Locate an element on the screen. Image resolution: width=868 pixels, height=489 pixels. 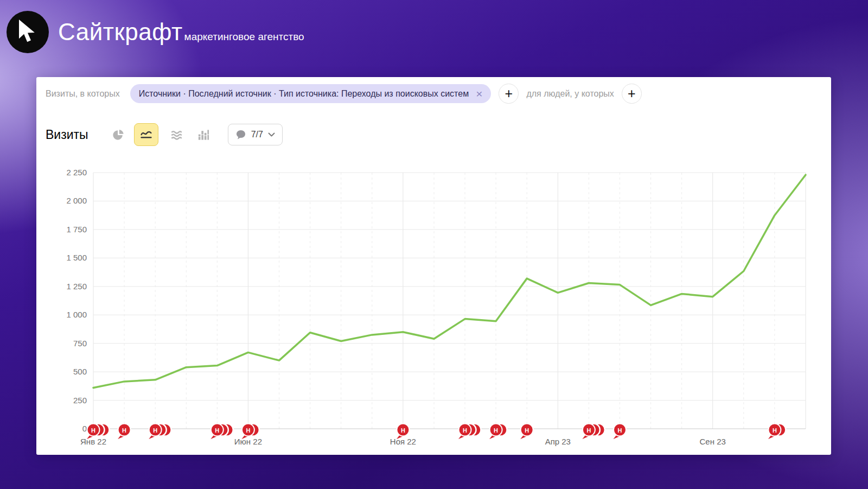
svg-text: Ноя 22 is located at coordinates (403, 442).